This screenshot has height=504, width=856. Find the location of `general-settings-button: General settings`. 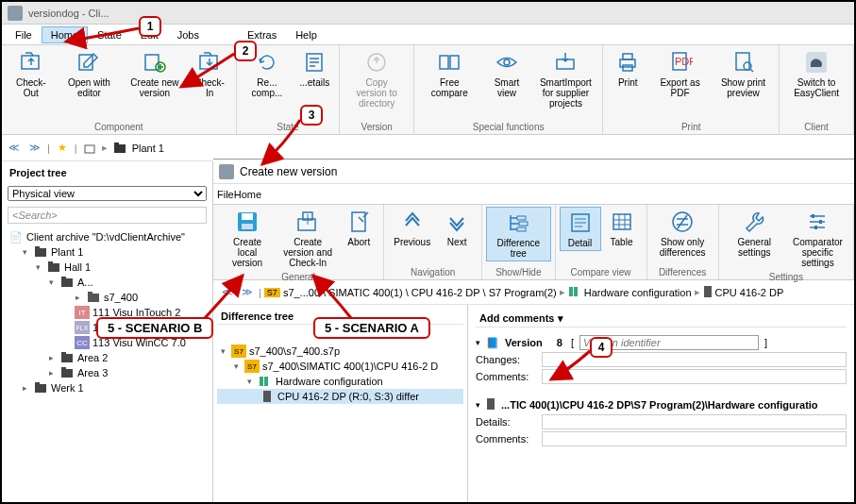

general-settings-button: General settings is located at coordinates (755, 233).